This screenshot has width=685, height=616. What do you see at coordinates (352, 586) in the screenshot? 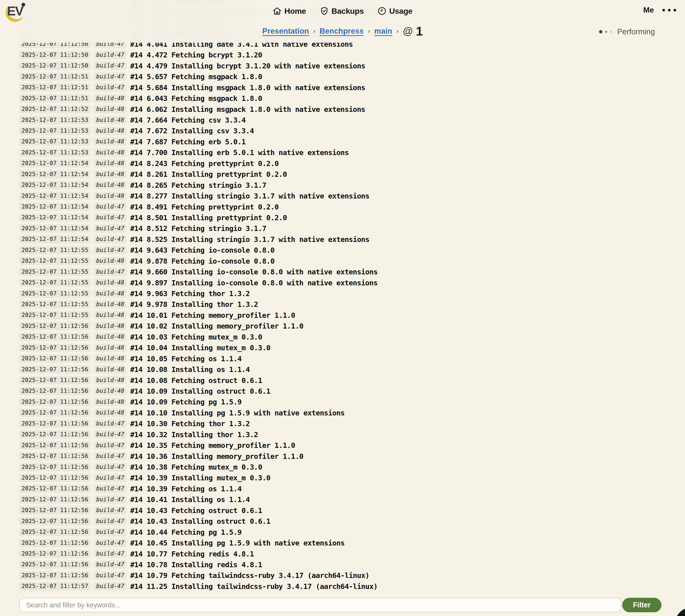
I see `log-line: 2025-12-07 11:12:57build-47#14 11.25 Ins…` at bounding box center [352, 586].